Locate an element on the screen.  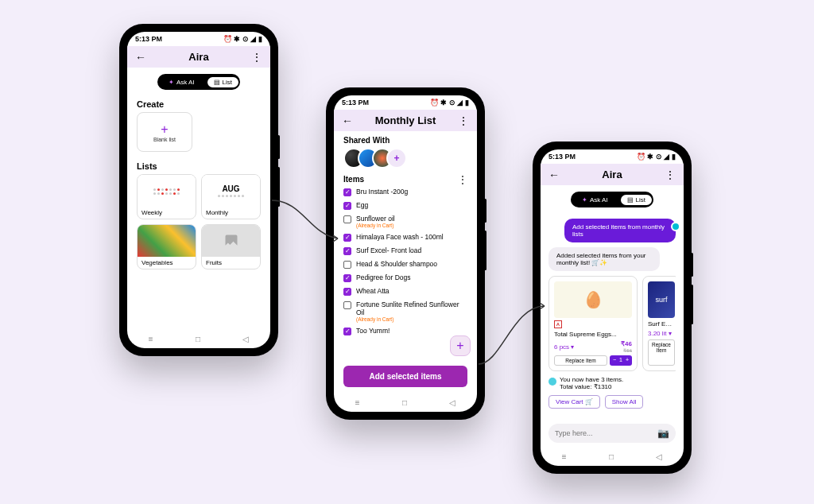
qty-selector: 3.20 lit▾ is located at coordinates (661, 334).